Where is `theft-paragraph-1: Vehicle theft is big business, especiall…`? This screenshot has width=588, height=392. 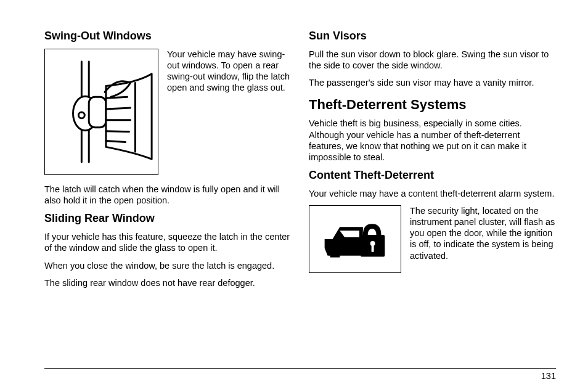 theft-paragraph-1: Vehicle theft is big business, especiall… is located at coordinates (433, 141).